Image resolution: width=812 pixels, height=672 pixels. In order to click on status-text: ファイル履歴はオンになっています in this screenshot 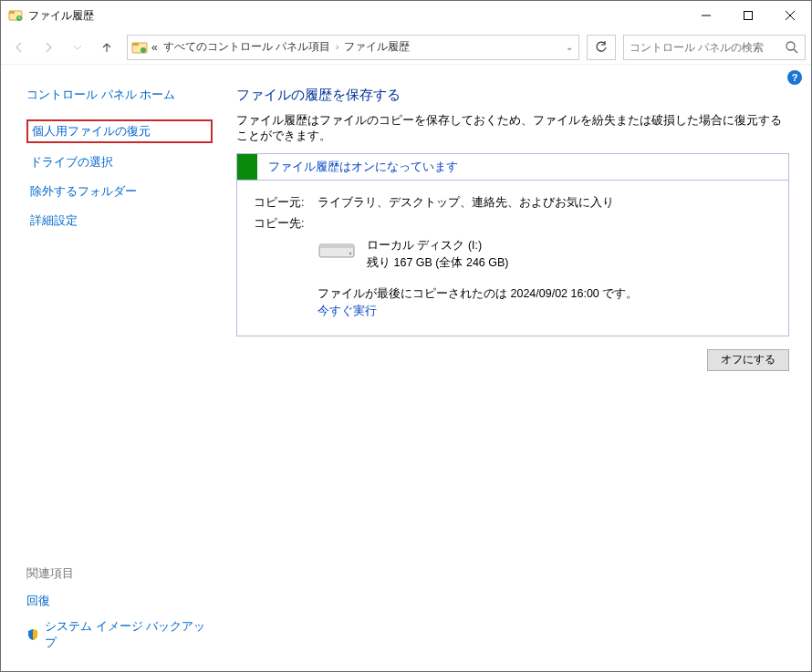, I will do `click(358, 167)`.